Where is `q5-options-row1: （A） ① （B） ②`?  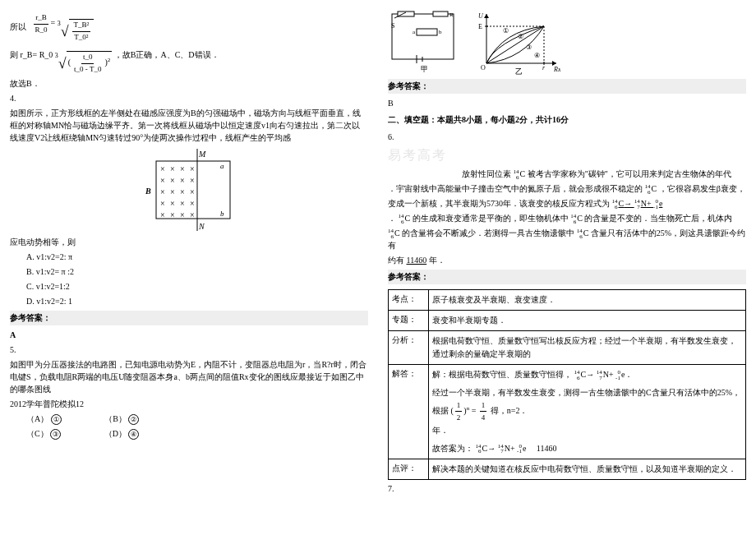
q5-options-row1: （A） ① （B） ② is located at coordinates (189, 419).